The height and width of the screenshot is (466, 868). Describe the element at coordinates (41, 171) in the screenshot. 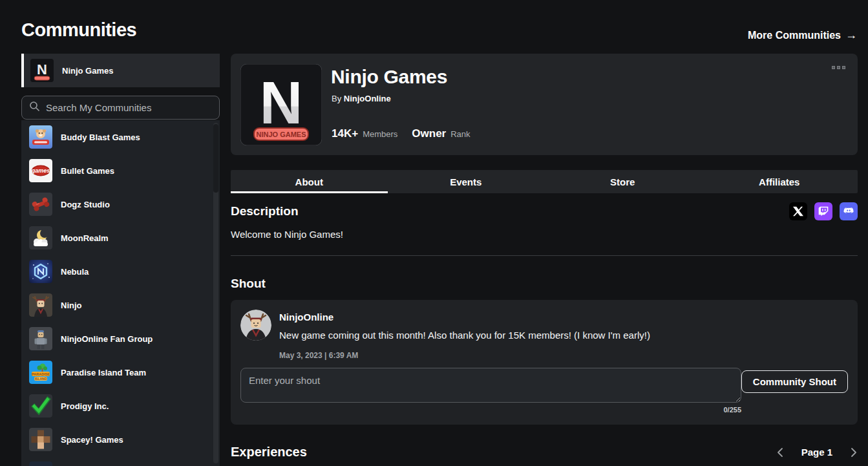

I see `svg-text: games` at that location.